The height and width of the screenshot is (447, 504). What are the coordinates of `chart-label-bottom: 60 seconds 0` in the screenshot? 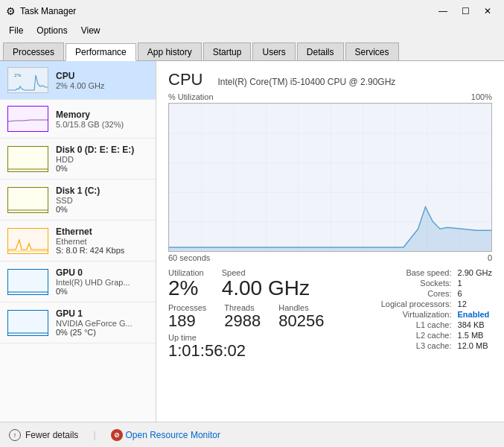 It's located at (331, 258).